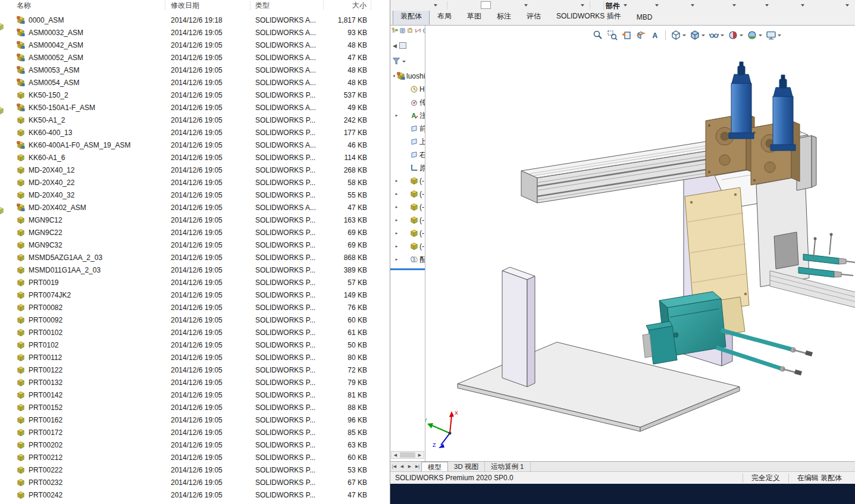  Describe the element at coordinates (195, 295) in the screenshot. I see `file-row: PRT0074JK2 2014/12/6 19:05 SOLIDWORKS P.…` at that location.